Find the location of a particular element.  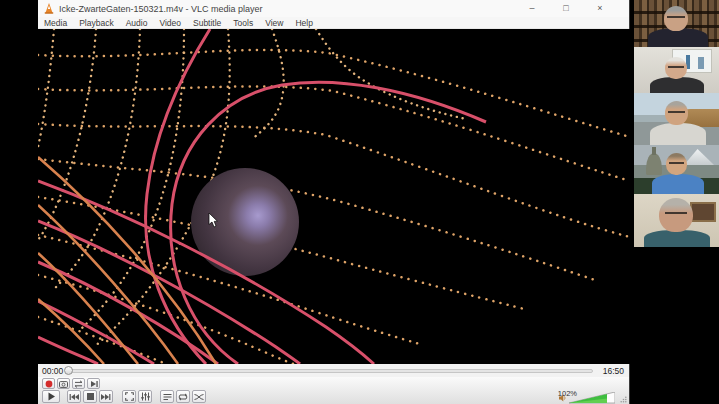

previous-icon is located at coordinates (74, 397).